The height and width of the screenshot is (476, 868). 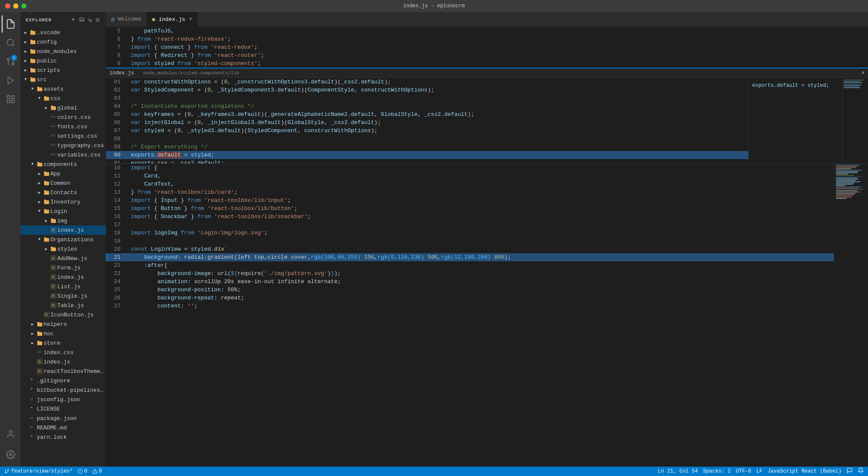 I want to click on collapse-icon: ⊟, so click(x=98, y=20).